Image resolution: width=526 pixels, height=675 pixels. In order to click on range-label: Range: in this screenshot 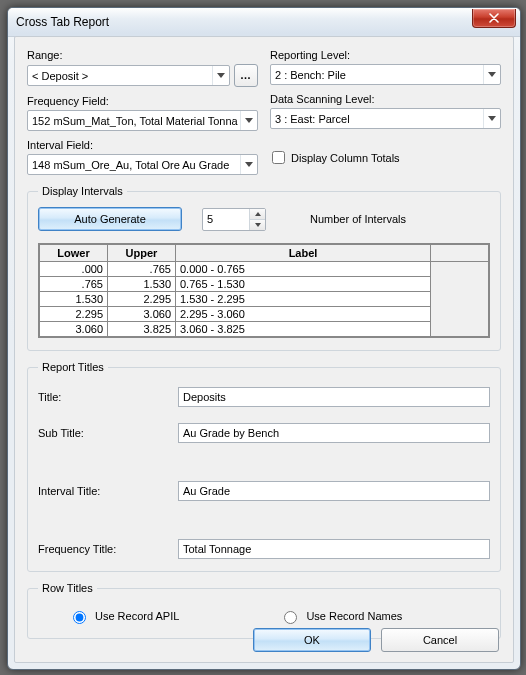, I will do `click(142, 55)`.